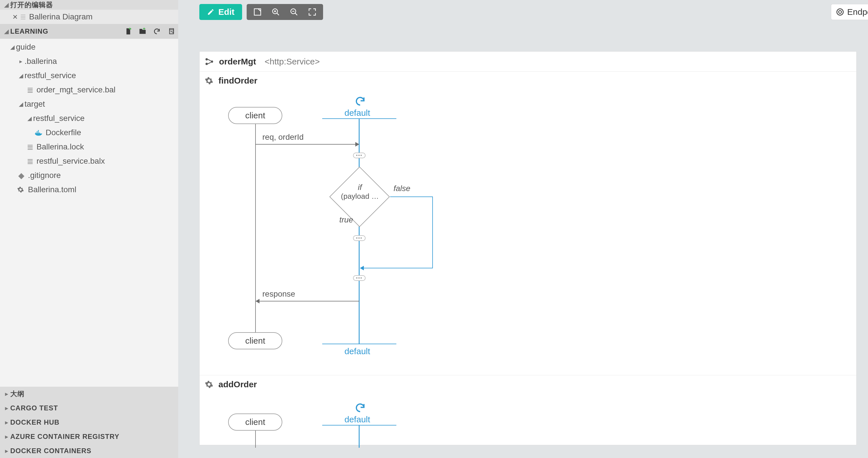 The height and width of the screenshot is (458, 868). What do you see at coordinates (89, 90) in the screenshot?
I see `tree-file-order-mgt: ≣ order_mgt_service.bal` at bounding box center [89, 90].